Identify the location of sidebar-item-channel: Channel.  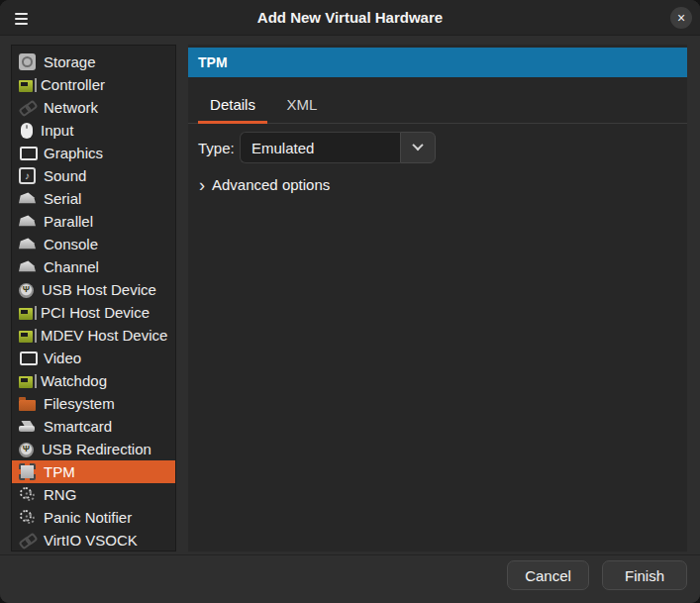
(93, 267).